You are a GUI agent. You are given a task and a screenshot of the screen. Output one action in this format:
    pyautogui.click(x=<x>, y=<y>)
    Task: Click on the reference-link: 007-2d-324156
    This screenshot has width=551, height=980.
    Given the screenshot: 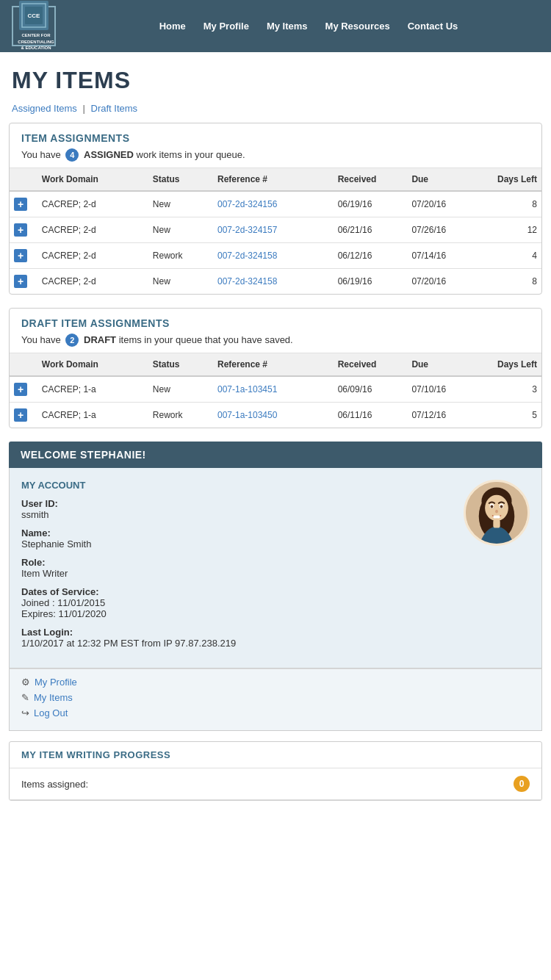 What is the action you would take?
    pyautogui.click(x=247, y=204)
    